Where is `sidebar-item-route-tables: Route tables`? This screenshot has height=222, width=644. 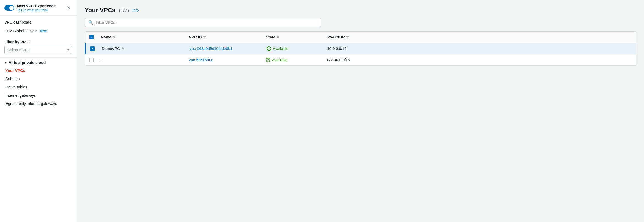 sidebar-item-route-tables: Route tables is located at coordinates (38, 87).